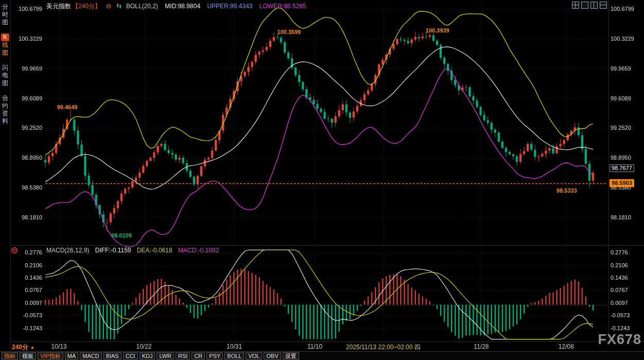 The image size is (644, 360). What do you see at coordinates (50, 356) in the screenshot?
I see `toolbar-button-vip-indicator: VIP指标` at bounding box center [50, 356].